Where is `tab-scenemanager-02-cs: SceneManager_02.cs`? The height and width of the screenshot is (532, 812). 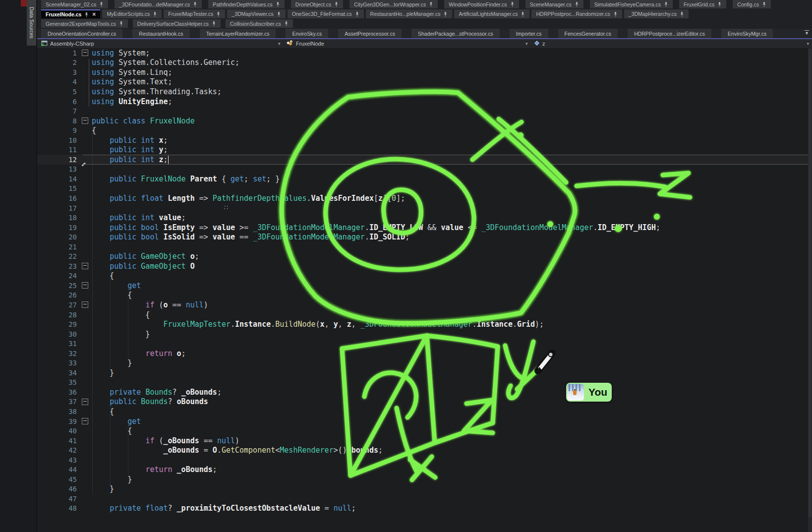
tab-scenemanager-02-cs: SceneManager_02.cs is located at coordinates (74, 4).